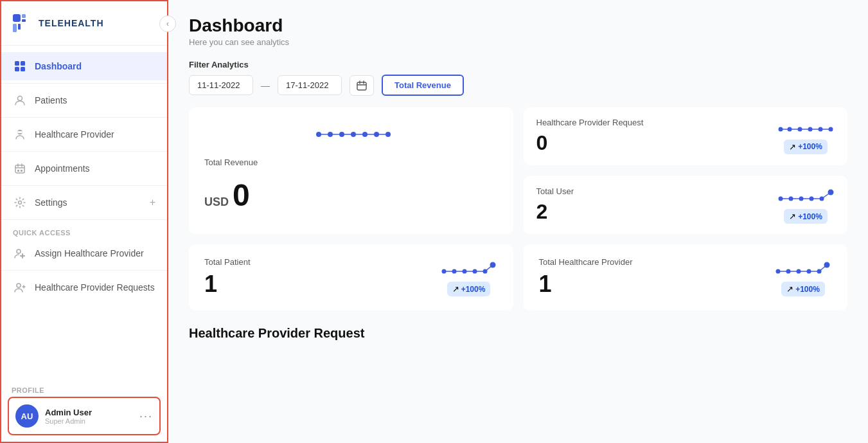 The width and height of the screenshot is (868, 443). What do you see at coordinates (51, 100) in the screenshot?
I see `sidebar-item-patients-label: Patients` at bounding box center [51, 100].